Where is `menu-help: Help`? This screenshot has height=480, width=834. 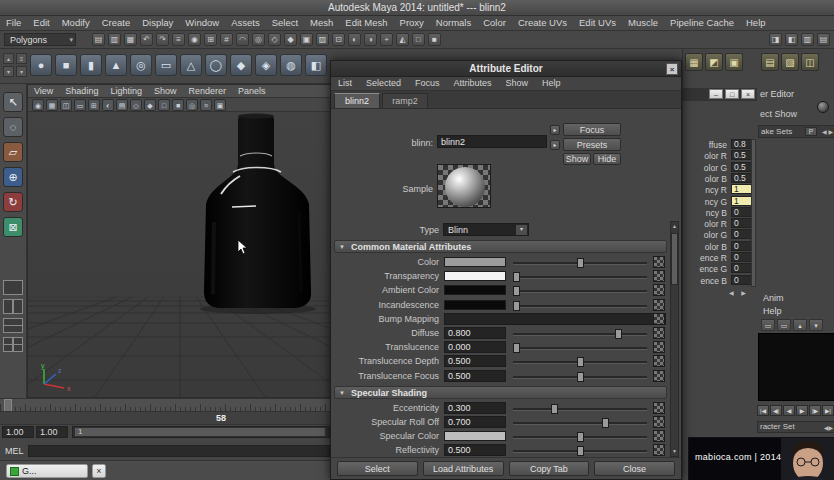
menu-help: Help is located at coordinates (756, 23).